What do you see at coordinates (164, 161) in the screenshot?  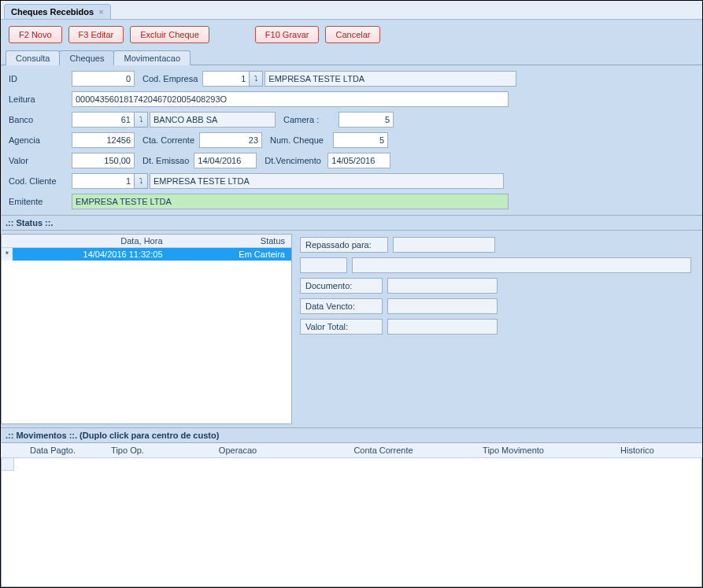 I see `label-dt-emissao: Dt. Emissao` at bounding box center [164, 161].